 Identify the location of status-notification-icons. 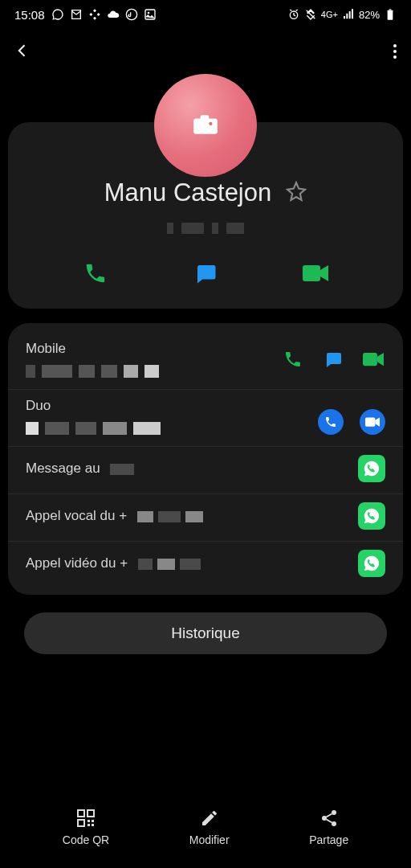
(104, 14).